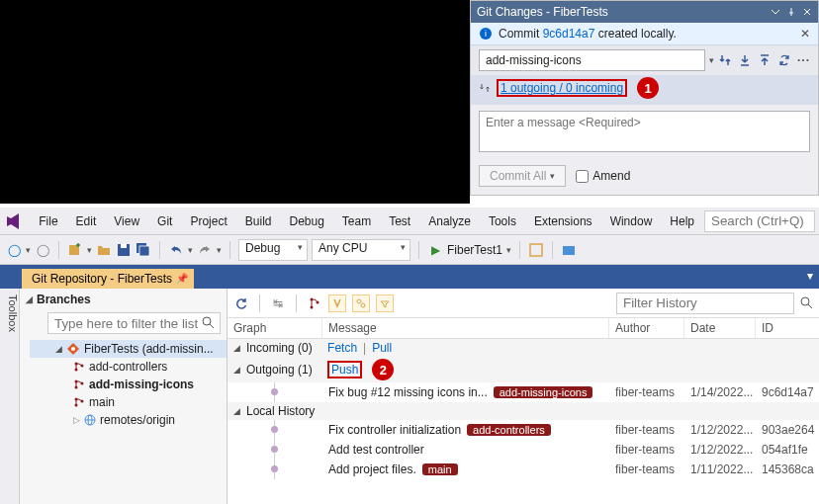 This screenshot has height=504, width=819. What do you see at coordinates (475, 250) in the screenshot?
I see `start-target: FiberTest1` at bounding box center [475, 250].